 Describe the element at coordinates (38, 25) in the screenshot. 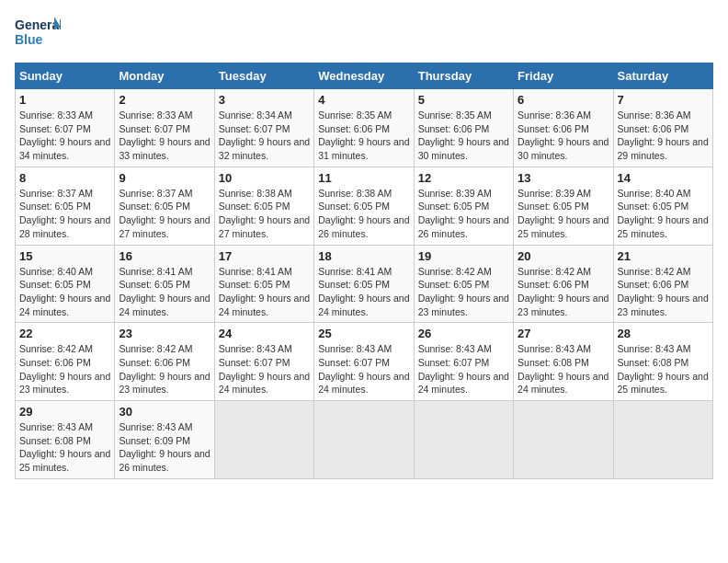

I see `svg-text: General` at that location.